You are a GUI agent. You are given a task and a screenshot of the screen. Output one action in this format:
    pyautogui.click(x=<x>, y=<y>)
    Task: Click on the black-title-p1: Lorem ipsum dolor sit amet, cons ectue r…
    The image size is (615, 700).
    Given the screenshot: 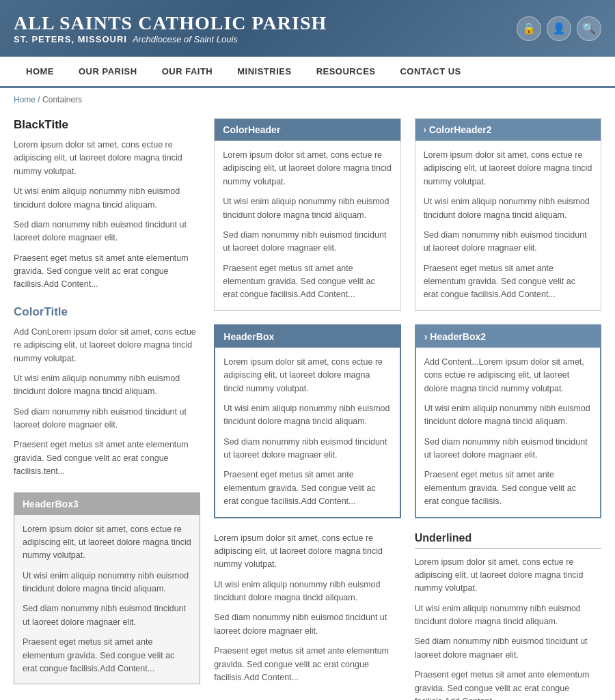 What is the action you would take?
    pyautogui.click(x=107, y=158)
    